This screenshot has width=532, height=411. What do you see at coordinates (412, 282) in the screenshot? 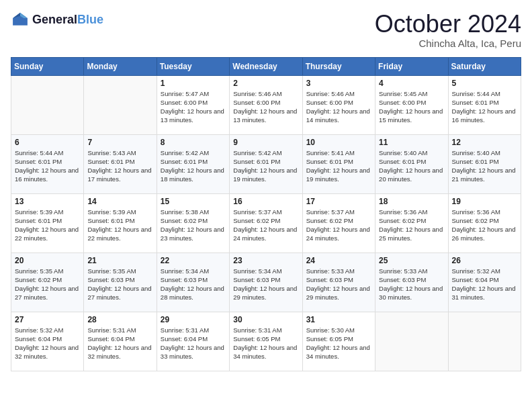
I see `calendar-cell: 25Sunrise: 5:33 AMSunset: 6:03 PMDayligh…` at bounding box center [412, 282].